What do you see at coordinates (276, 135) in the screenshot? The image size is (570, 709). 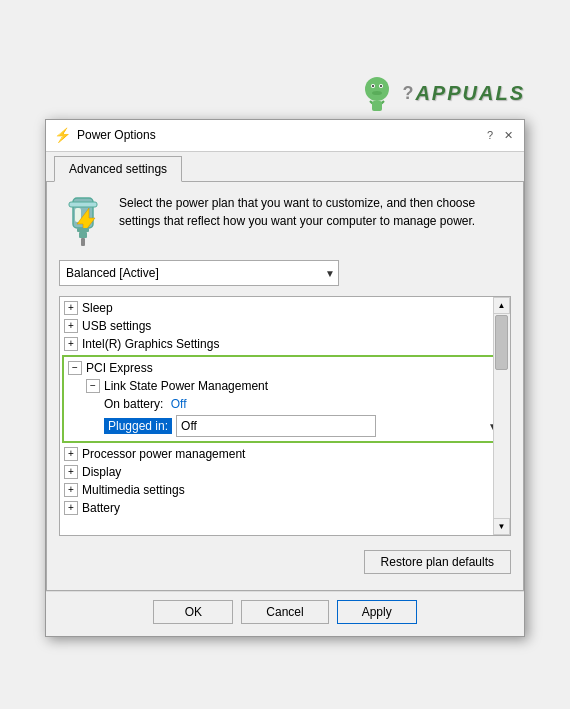 I see `title-bar-text: Power Options` at bounding box center [276, 135].